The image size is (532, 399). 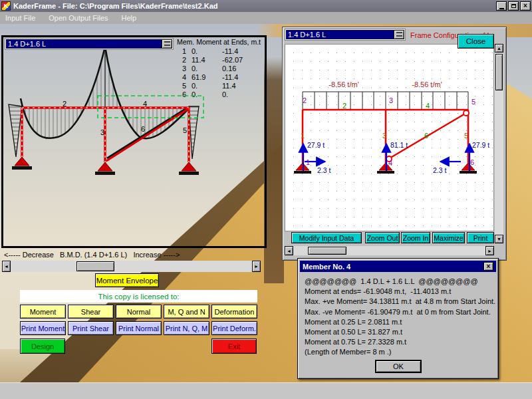 I want to click on scroll-up-icon: ▲, so click(x=499, y=48).